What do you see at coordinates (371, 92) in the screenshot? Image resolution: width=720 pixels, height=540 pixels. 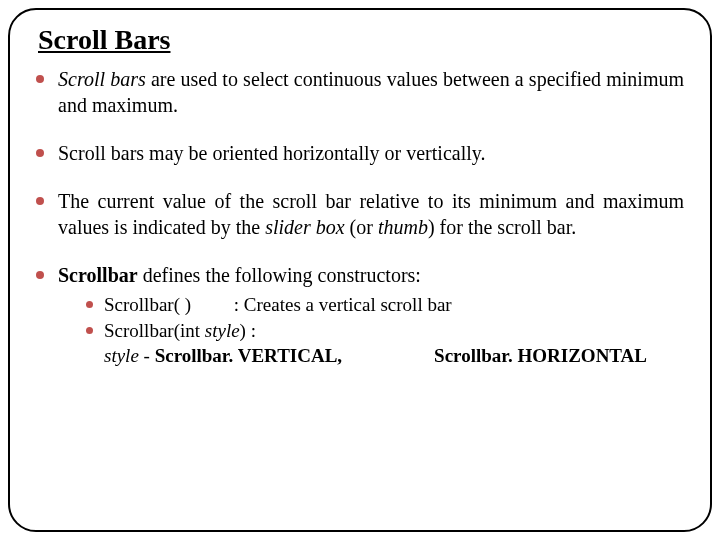 I see `bullet-text: are used to select continuous values bet…` at bounding box center [371, 92].